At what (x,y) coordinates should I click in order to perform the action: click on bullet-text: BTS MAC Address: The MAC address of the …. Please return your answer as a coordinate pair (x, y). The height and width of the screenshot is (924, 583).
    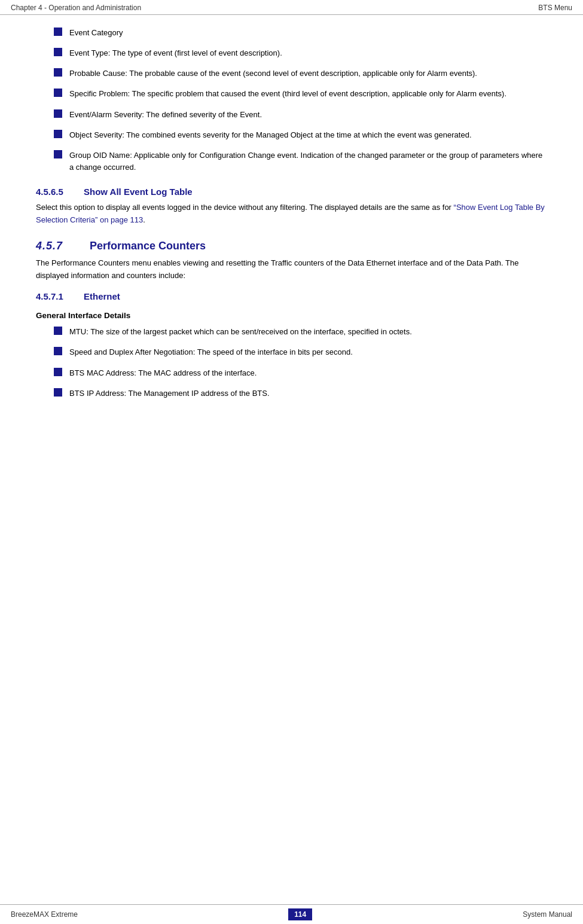
    Looking at the image, I should click on (163, 373).